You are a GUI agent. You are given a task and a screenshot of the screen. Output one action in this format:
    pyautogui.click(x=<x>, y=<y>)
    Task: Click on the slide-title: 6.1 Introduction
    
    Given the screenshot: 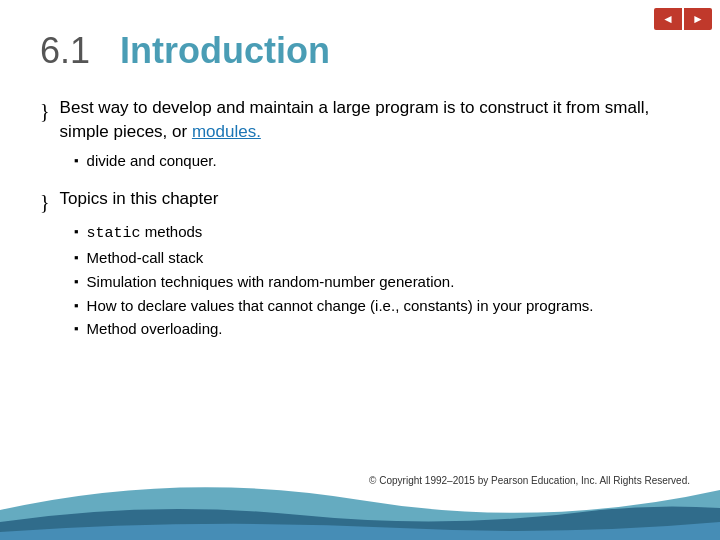 What is the action you would take?
    pyautogui.click(x=360, y=51)
    